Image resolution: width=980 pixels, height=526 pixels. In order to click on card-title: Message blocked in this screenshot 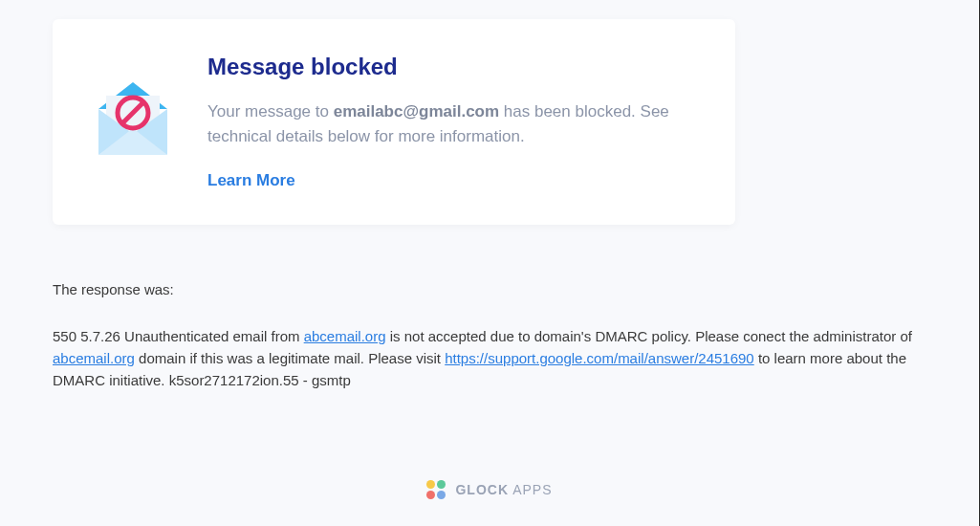, I will do `click(452, 67)`.